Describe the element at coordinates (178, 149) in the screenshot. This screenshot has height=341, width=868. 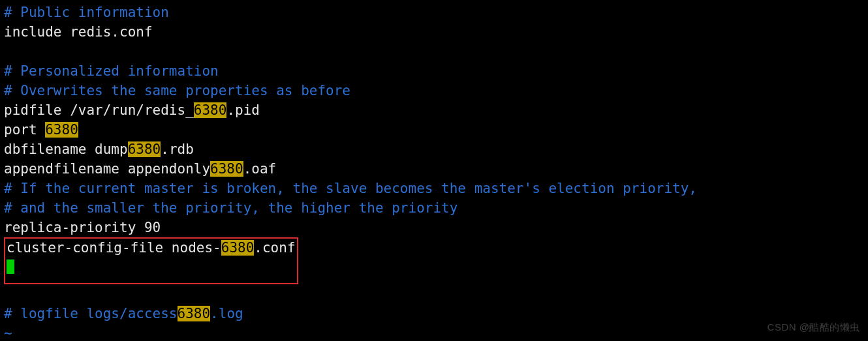
I see `dbfilename-suffix: .rdb` at that location.